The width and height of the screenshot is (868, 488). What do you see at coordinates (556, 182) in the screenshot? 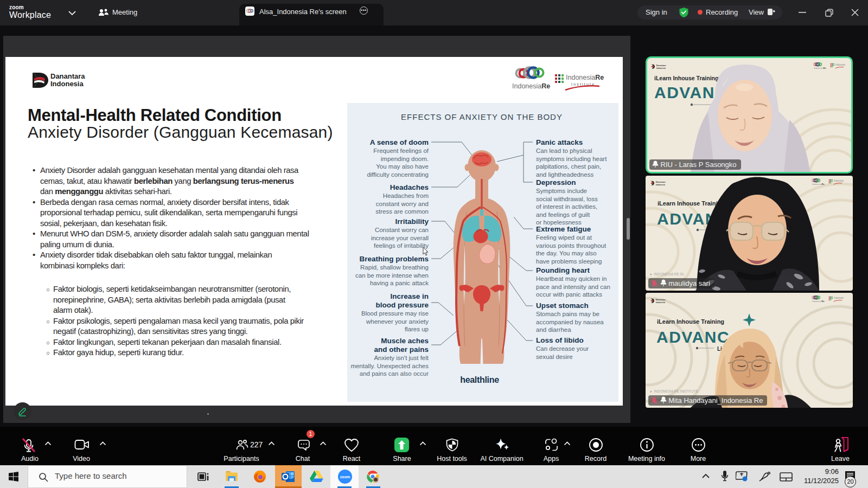
I see `svg-text: Depression` at bounding box center [556, 182].